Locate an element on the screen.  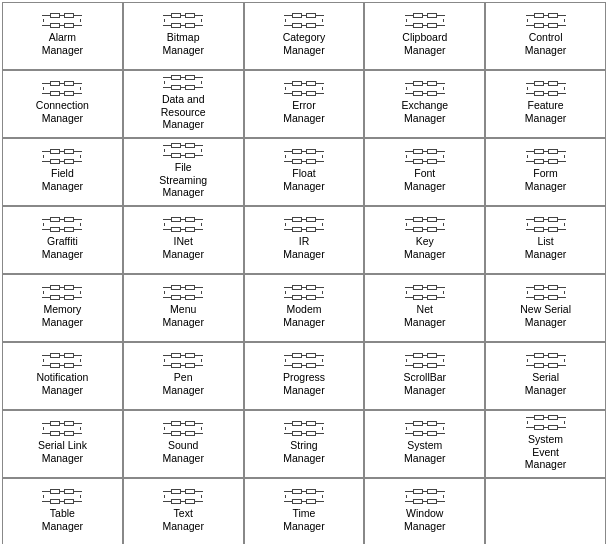
manager-cell: Time Manager is located at coordinates (304, 511).